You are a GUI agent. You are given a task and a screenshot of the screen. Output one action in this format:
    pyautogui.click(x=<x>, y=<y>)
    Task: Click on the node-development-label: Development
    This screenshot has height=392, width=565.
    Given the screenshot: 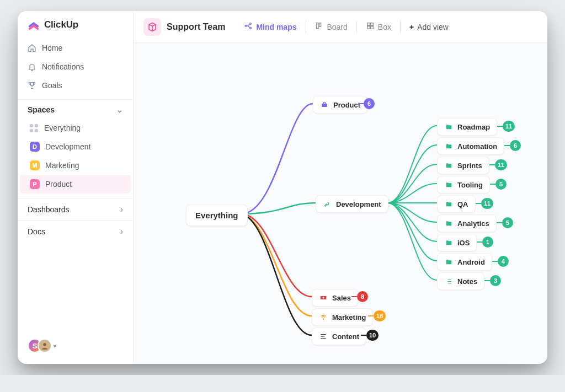 What is the action you would take?
    pyautogui.click(x=359, y=204)
    